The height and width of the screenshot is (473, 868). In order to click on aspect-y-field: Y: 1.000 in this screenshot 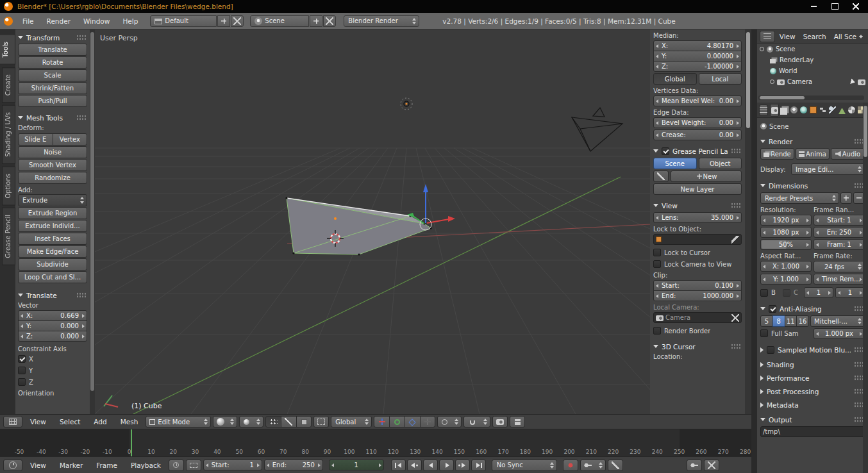, I will do `click(786, 279)`.